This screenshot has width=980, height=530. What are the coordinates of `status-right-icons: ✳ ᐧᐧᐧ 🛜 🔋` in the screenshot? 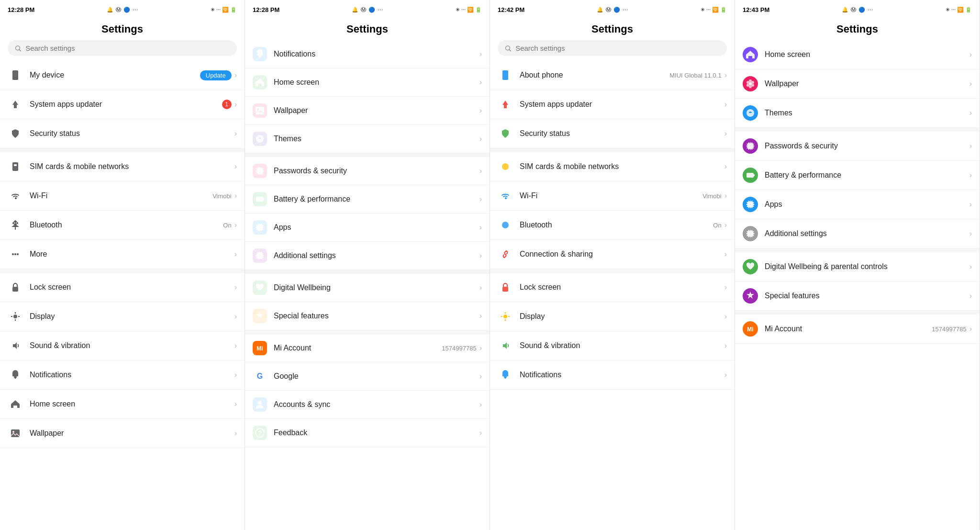 It's located at (959, 10).